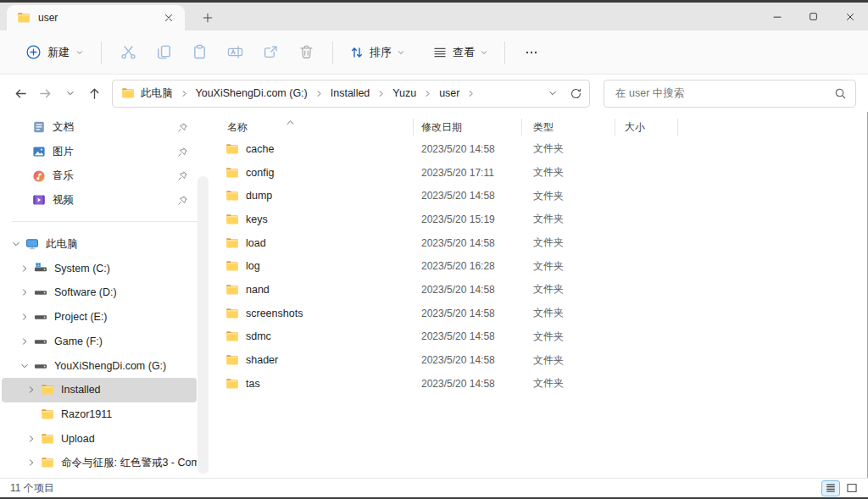  Describe the element at coordinates (540, 173) in the screenshot. I see `file-row-config: config2023/5/20 17:11文件夹` at that location.